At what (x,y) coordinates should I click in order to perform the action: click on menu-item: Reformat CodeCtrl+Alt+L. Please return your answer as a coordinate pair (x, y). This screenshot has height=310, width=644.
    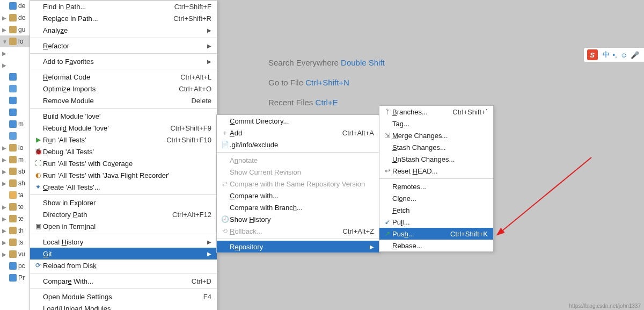
    Looking at the image, I should click on (123, 77).